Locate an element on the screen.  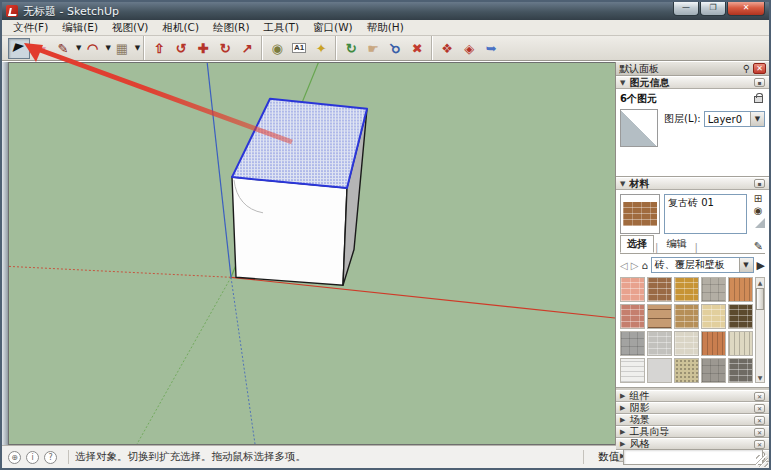
orbit-tool-button: ↻ is located at coordinates (351, 48).